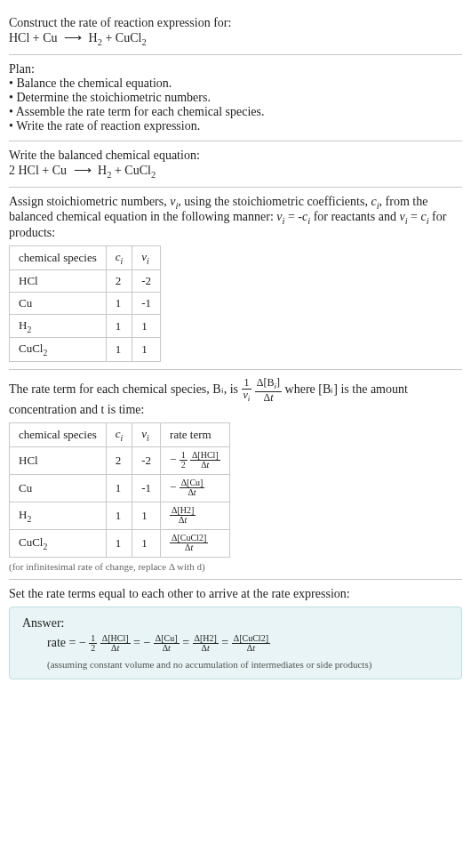 The width and height of the screenshot is (471, 868). I want to click on rate-label: rate =, so click(63, 642).